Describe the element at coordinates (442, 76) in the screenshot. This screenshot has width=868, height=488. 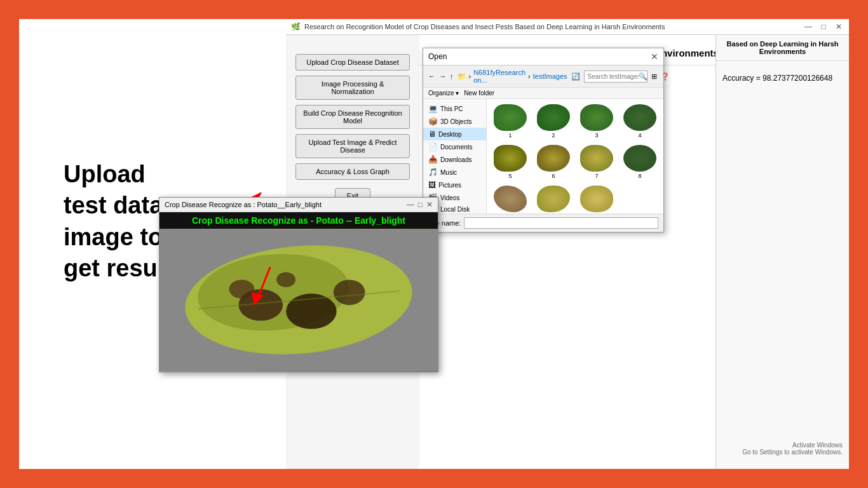
I see `forward-btn: →` at that location.